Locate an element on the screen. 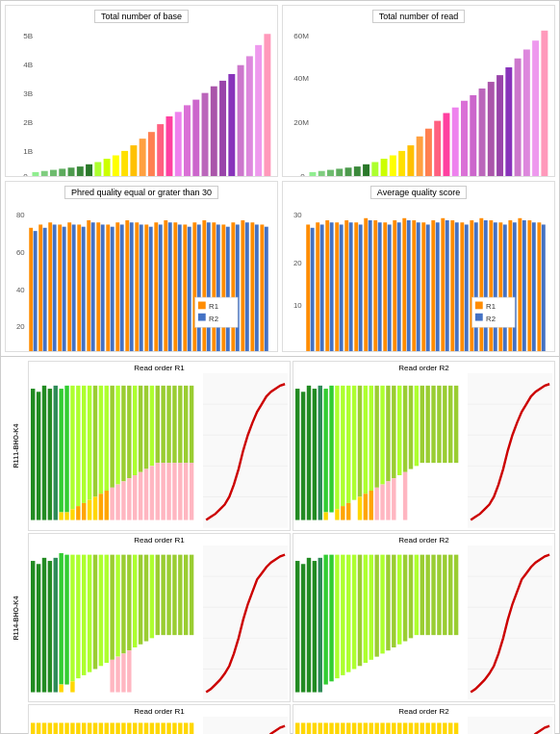 The height and width of the screenshot is (734, 560). row-r118: R118-BHO-K4 Read order R1 is located at coordinates (280, 720).